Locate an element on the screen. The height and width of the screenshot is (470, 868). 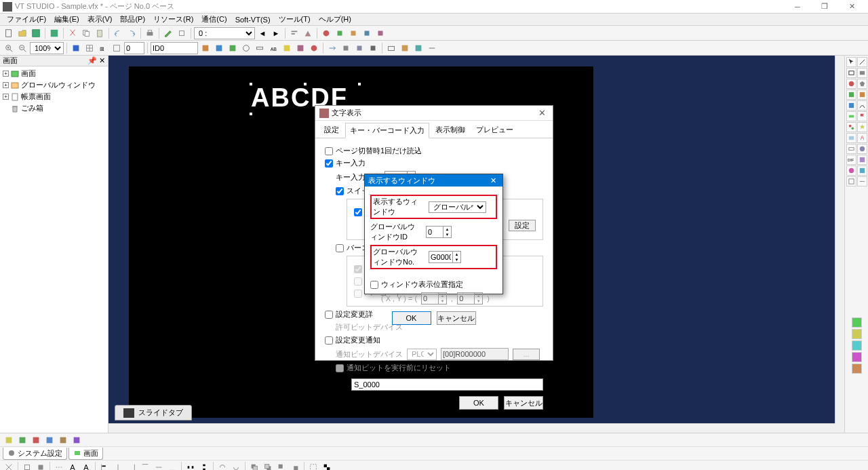
bt-a6-icon is located at coordinates (77, 440).